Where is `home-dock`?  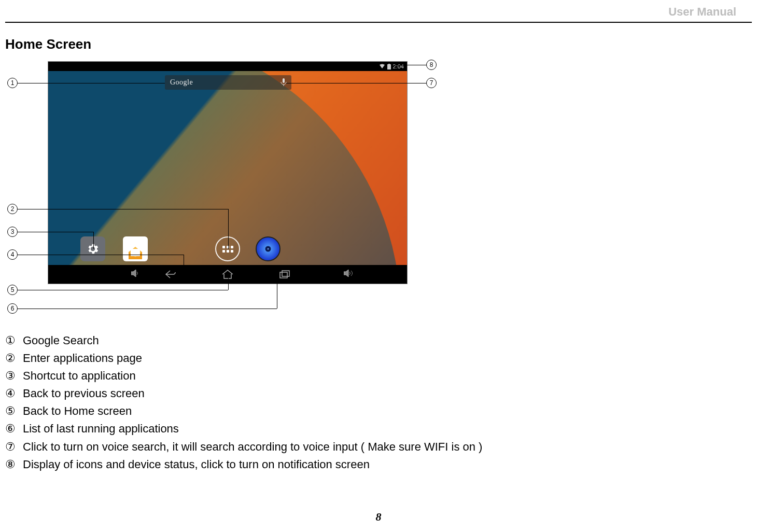
home-dock is located at coordinates (228, 249).